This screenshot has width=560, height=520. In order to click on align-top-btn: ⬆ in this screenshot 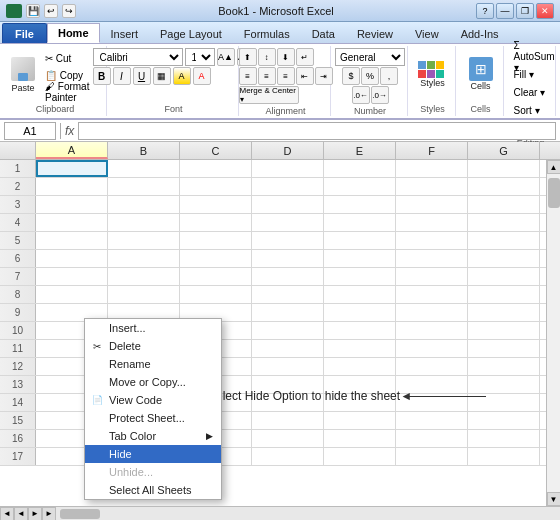, I will do `click(248, 57)`.